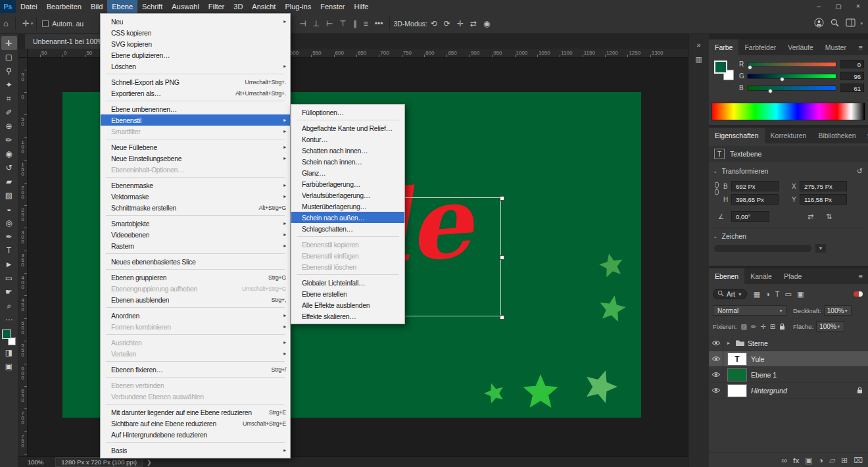 The height and width of the screenshot is (467, 868). I want to click on menubar-item-fenster: Fenster, so click(333, 7).